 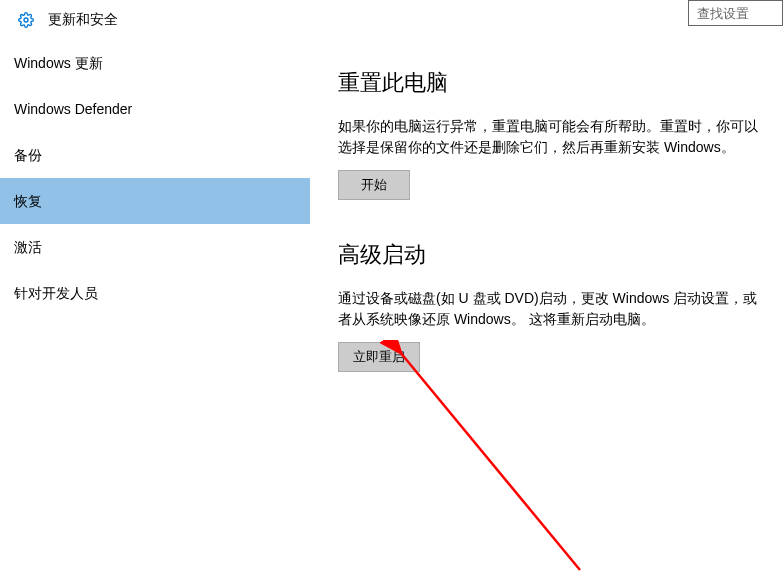 What do you see at coordinates (26, 20) in the screenshot?
I see `gear-icon` at bounding box center [26, 20].